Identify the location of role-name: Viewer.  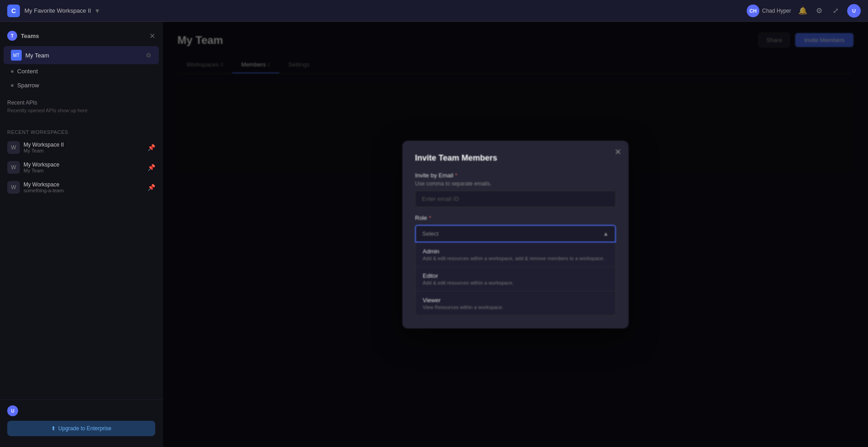
(515, 300).